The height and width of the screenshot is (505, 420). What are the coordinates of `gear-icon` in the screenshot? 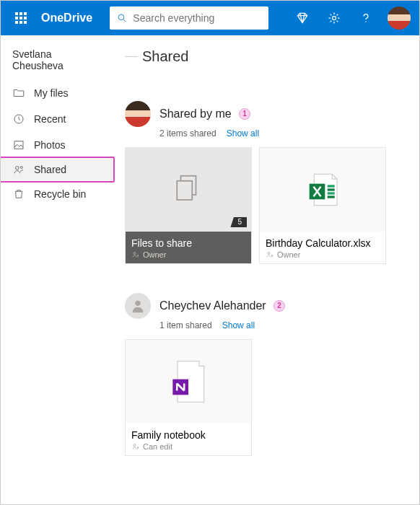 It's located at (334, 18).